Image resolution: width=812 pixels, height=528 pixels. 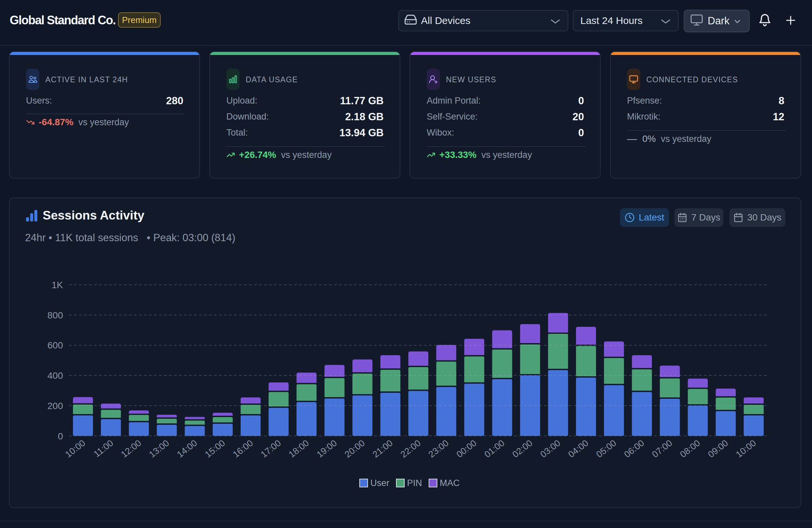 What do you see at coordinates (187, 449) in the screenshot?
I see `svg-text: 14:00` at bounding box center [187, 449].